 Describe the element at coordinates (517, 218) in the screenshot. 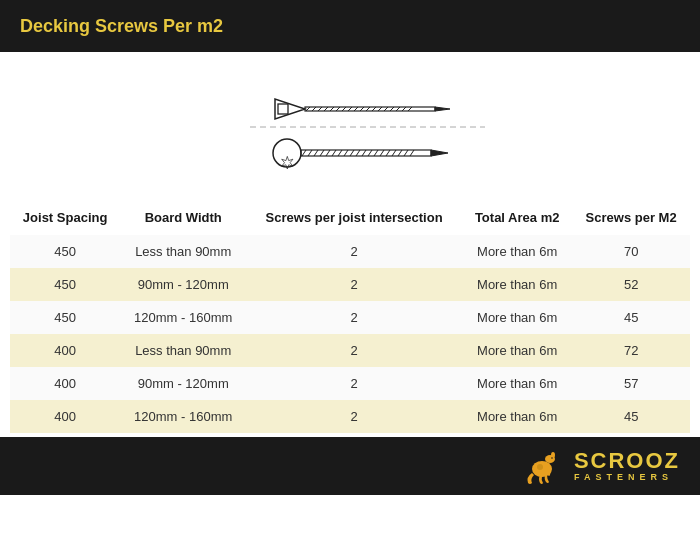

I see `col-header-total-area: Total Area m2` at that location.